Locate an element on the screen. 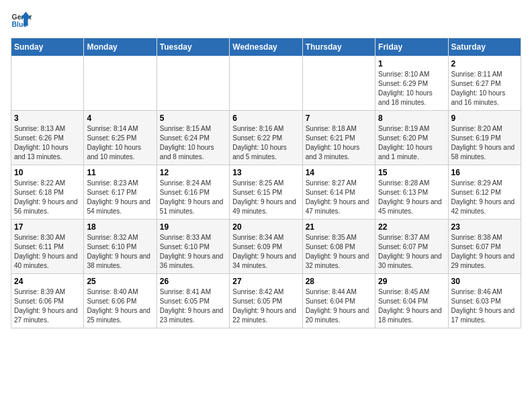 The image size is (532, 411). day-info: Sunrise: 8:30 AM Sunset: 6:11 PM Dayligh… is located at coordinates (47, 252).